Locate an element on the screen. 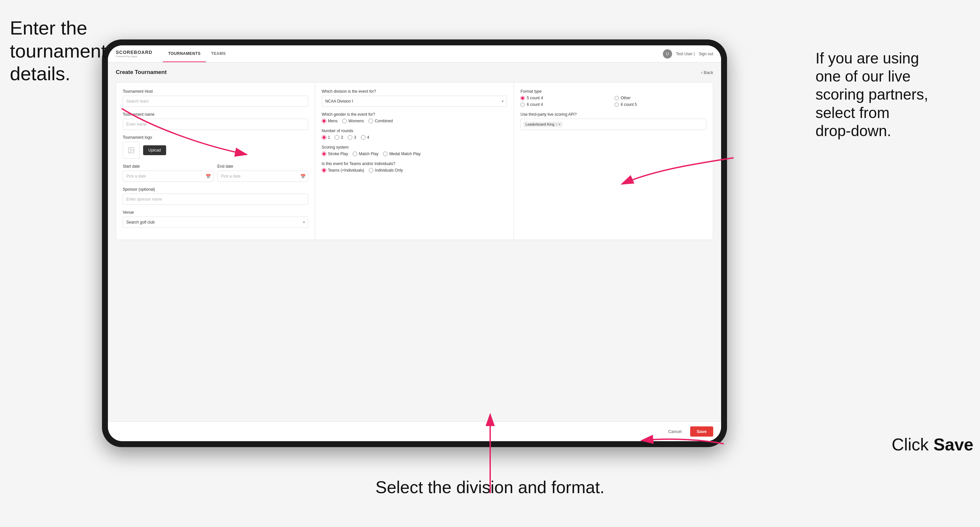  scoring-match-label: Match Play is located at coordinates (368, 154).